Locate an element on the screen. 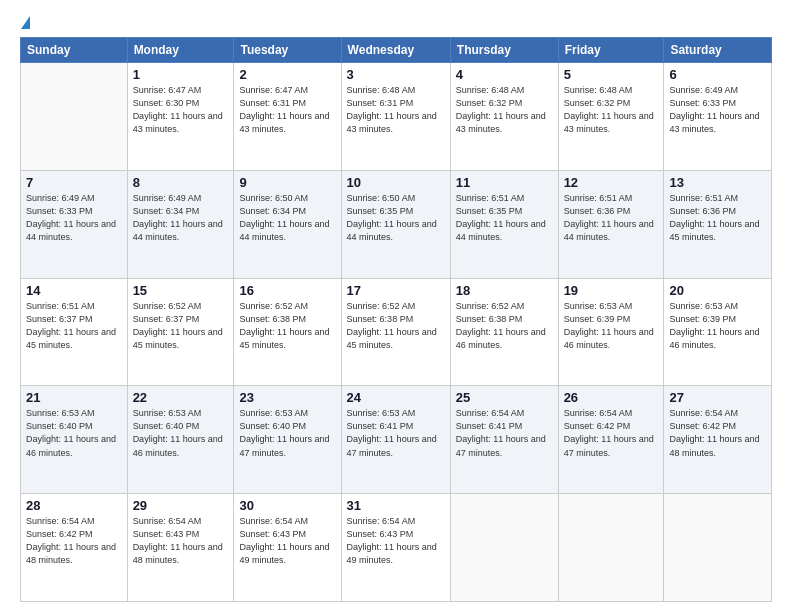  calendar-cell: 16 Sunrise: 6:52 AMSunset: 6:38 PMDaylig… is located at coordinates (288, 332).